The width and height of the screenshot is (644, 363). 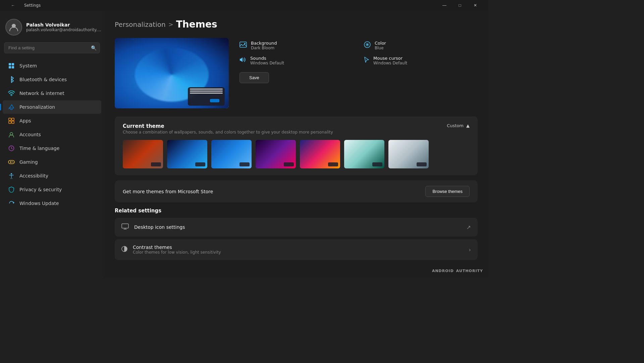 I want to click on sidebar-item-label-privacy: Privacy & security, so click(x=41, y=190).